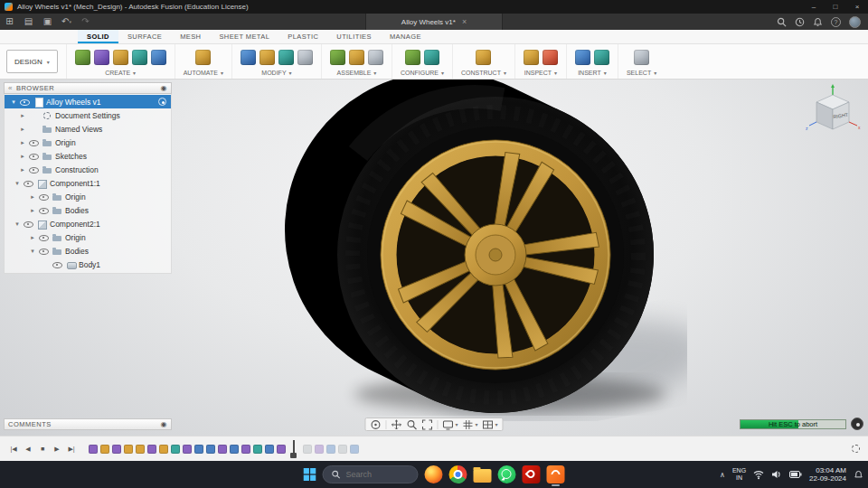 The image size is (868, 488). I want to click on browser-tree-item: ▸ Sketches, so click(88, 155).